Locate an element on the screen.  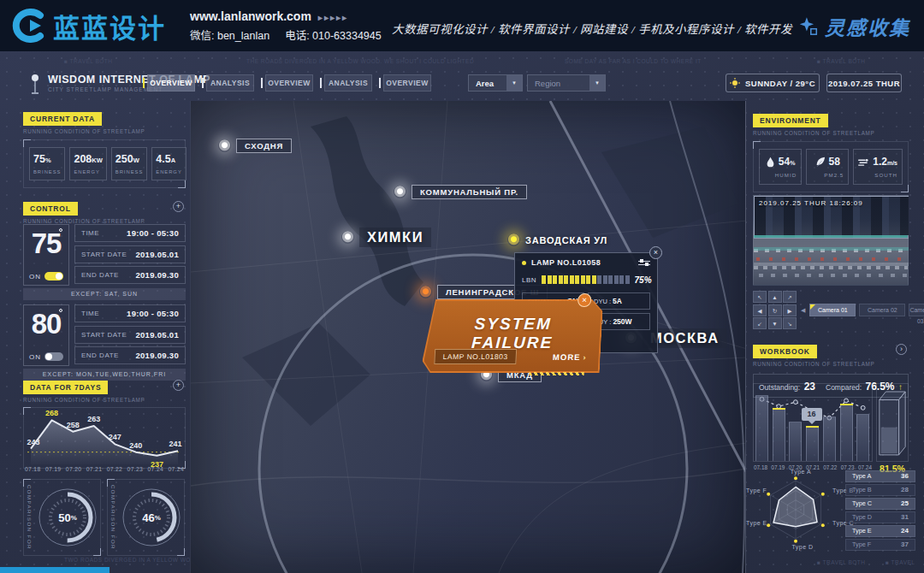
humidity-stat: 54% HUMID is located at coordinates (780, 167).